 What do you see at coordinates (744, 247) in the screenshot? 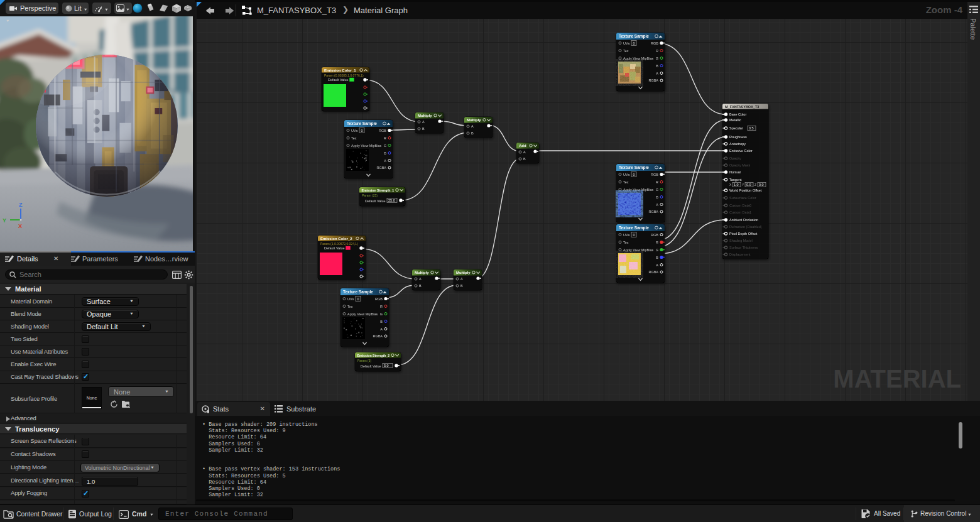
I see `svg-text: Surface Thickness` at bounding box center [744, 247].